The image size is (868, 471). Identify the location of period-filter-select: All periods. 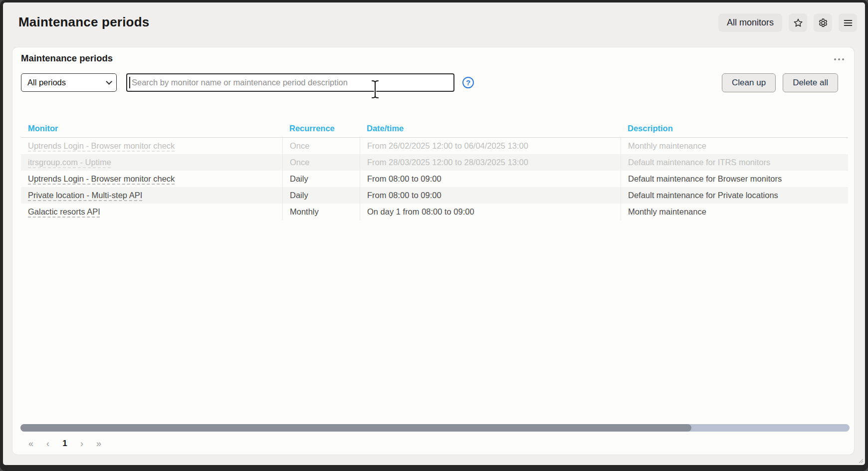
(69, 83).